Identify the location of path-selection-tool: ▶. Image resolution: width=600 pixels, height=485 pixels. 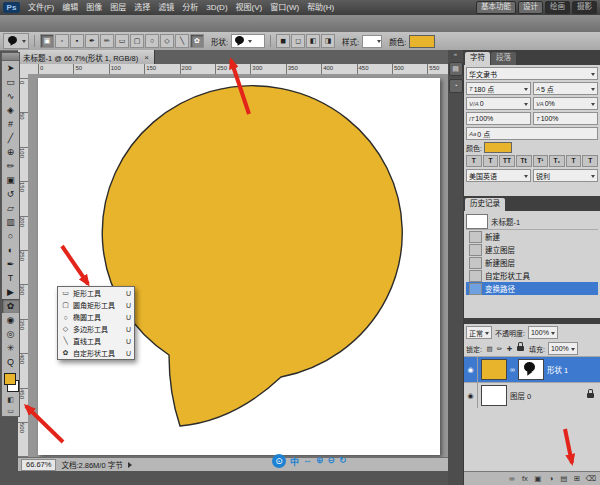
(10, 292).